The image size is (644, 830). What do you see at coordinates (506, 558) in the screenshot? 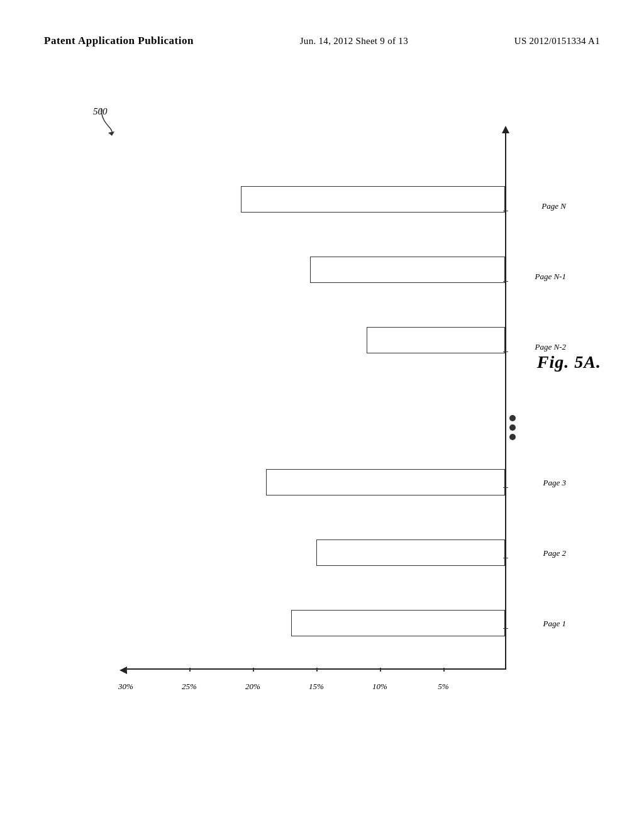
I see `tick-page2` at bounding box center [506, 558].